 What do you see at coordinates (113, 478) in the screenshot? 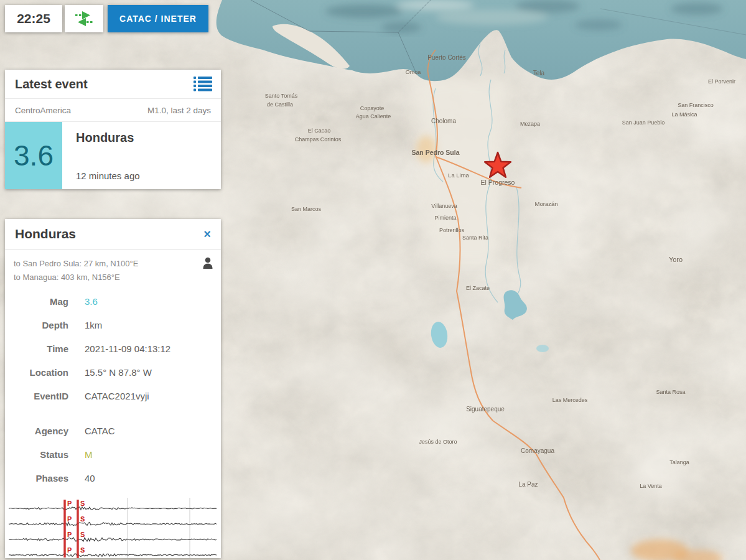
I see `event-field-phases: Phases40` at bounding box center [113, 478].